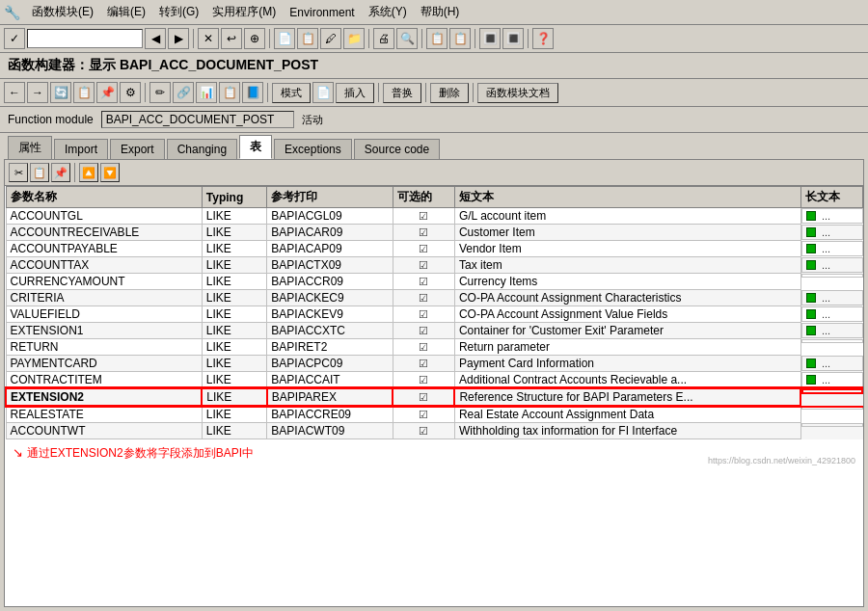  Describe the element at coordinates (255, 39) in the screenshot. I see `tb3: ⊕` at that location.